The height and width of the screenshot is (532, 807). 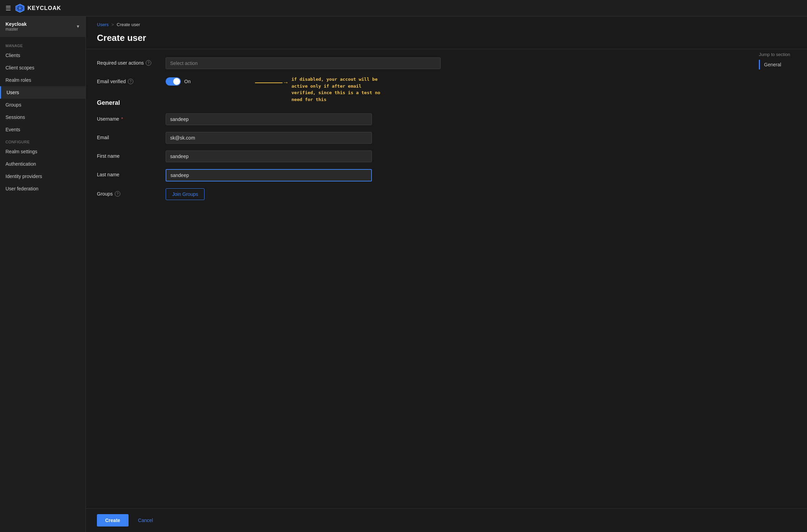 What do you see at coordinates (43, 164) in the screenshot?
I see `sidebar-item-authentication: Authentication` at bounding box center [43, 164].